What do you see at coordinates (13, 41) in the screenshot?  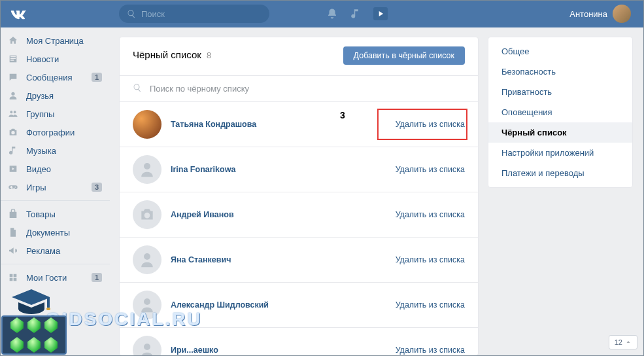 I see `home-icon` at bounding box center [13, 41].